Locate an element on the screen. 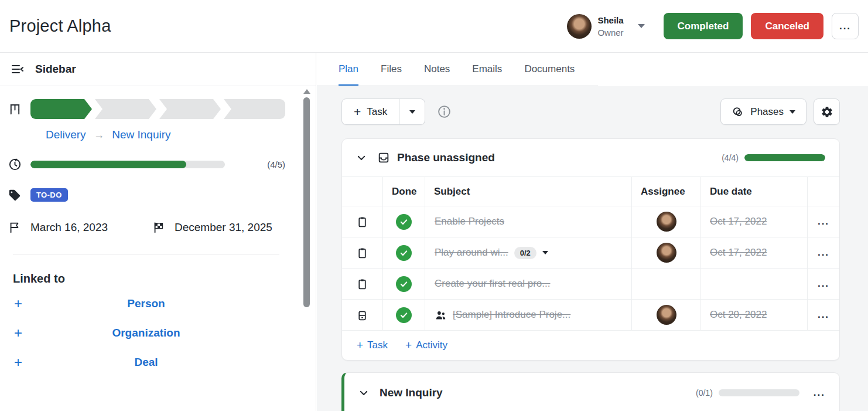 The width and height of the screenshot is (868, 411). linked-row-deal: + Deal is located at coordinates (146, 362).